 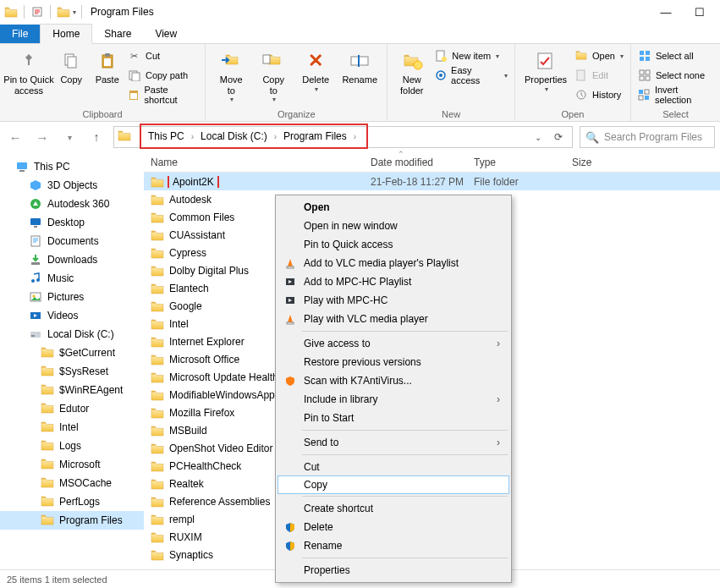 I want to click on maximize-button: ☐, so click(x=700, y=12).